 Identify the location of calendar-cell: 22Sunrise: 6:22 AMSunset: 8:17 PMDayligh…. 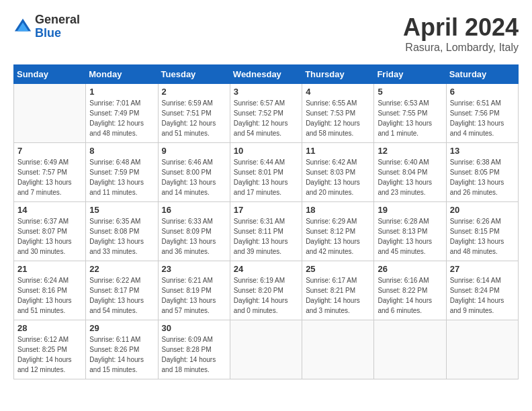
(122, 291).